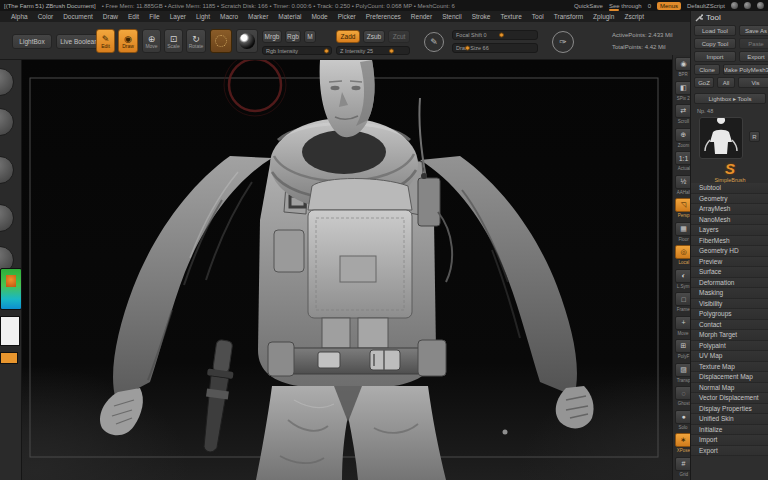  What do you see at coordinates (715, 56) in the screenshot?
I see `import-button: Import` at bounding box center [715, 56].